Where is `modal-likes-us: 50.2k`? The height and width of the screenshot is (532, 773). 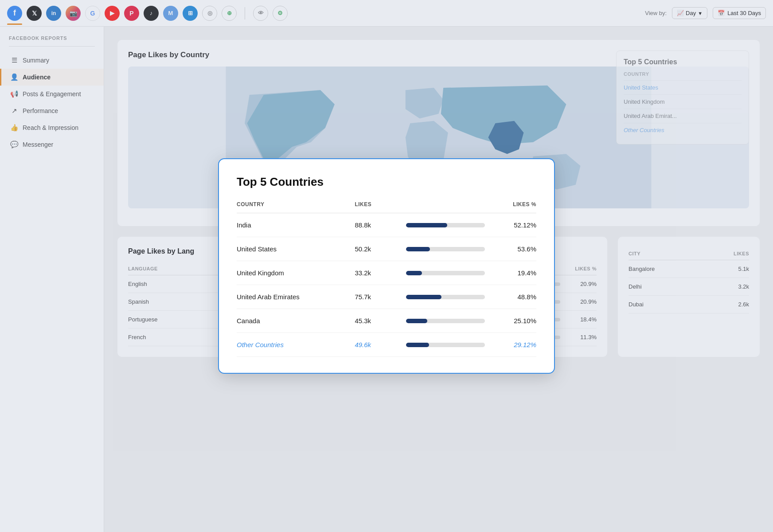 modal-likes-us: 50.2k is located at coordinates (377, 249).